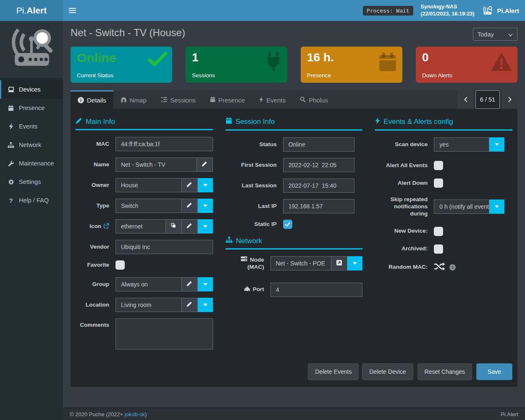  Describe the element at coordinates (149, 206) in the screenshot. I see `type-input` at that location.